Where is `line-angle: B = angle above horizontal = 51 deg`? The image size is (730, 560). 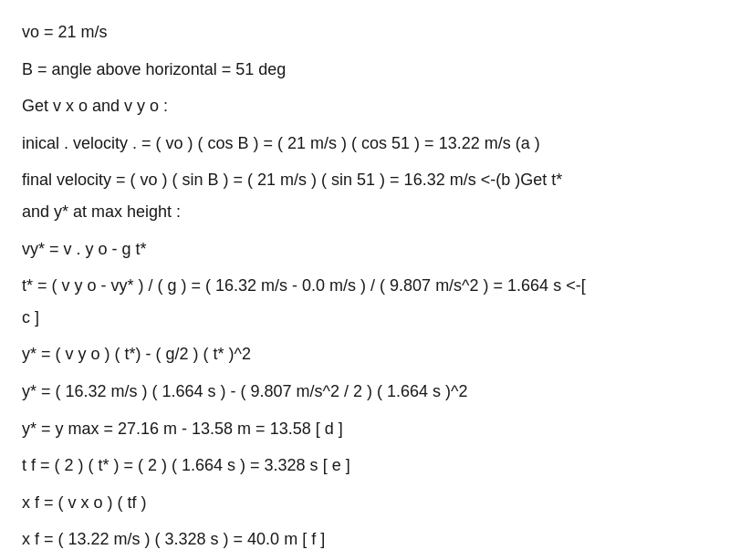
line-angle: B = angle above horizontal = 51 deg is located at coordinates (365, 69).